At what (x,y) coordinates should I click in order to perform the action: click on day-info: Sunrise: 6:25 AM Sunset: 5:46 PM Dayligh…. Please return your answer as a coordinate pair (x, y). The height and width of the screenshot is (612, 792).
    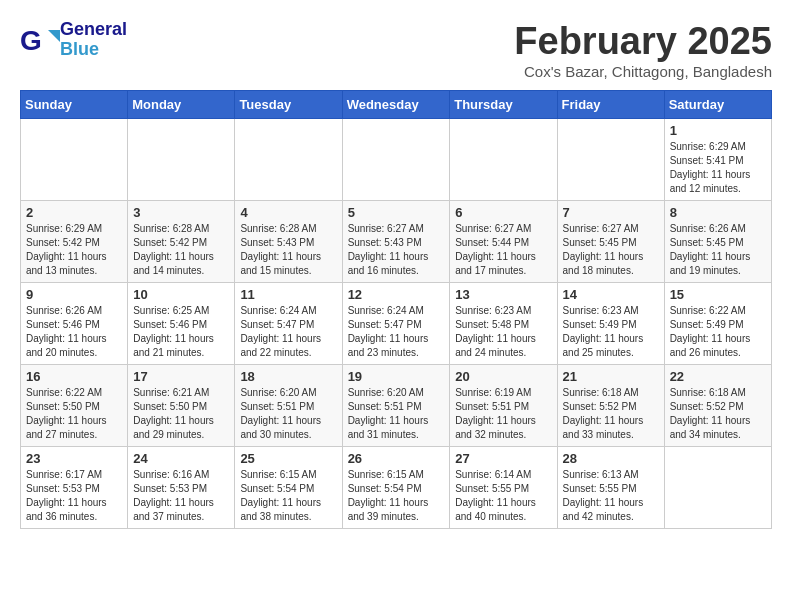
    Looking at the image, I should click on (181, 332).